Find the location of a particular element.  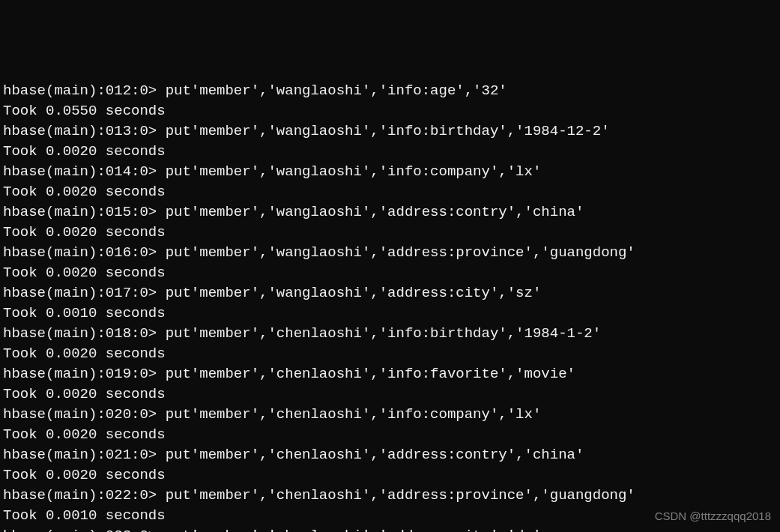

terminal-command-line: hbase(main):018:0> put'member','chenlaos… is located at coordinates (390, 334).